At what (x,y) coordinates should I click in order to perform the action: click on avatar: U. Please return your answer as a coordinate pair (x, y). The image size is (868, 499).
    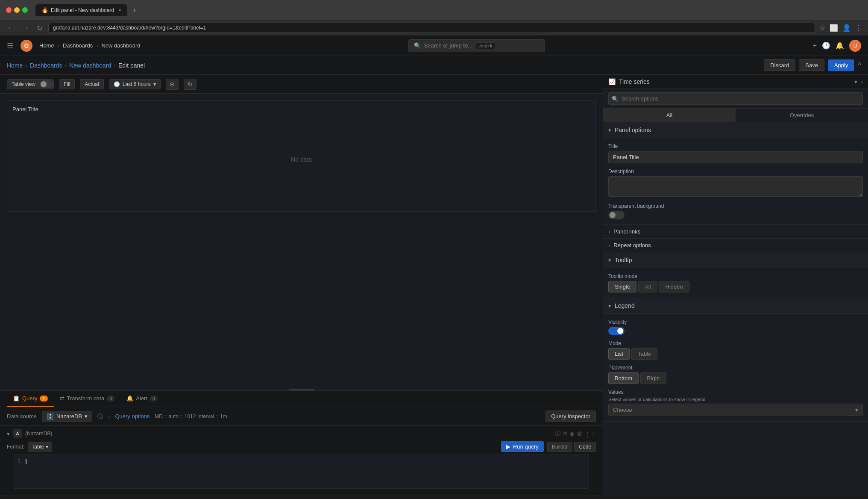
    Looking at the image, I should click on (855, 46).